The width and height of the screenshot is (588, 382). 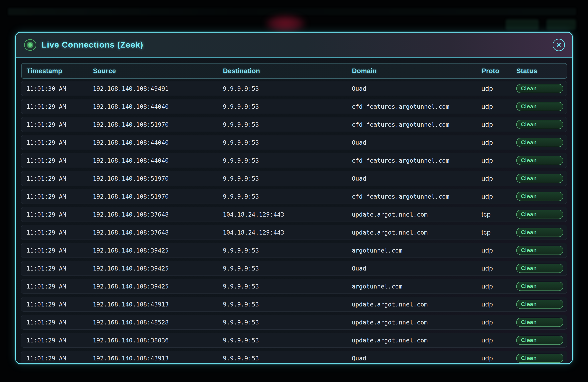 What do you see at coordinates (542, 71) in the screenshot?
I see `column-header-status: Status` at bounding box center [542, 71].